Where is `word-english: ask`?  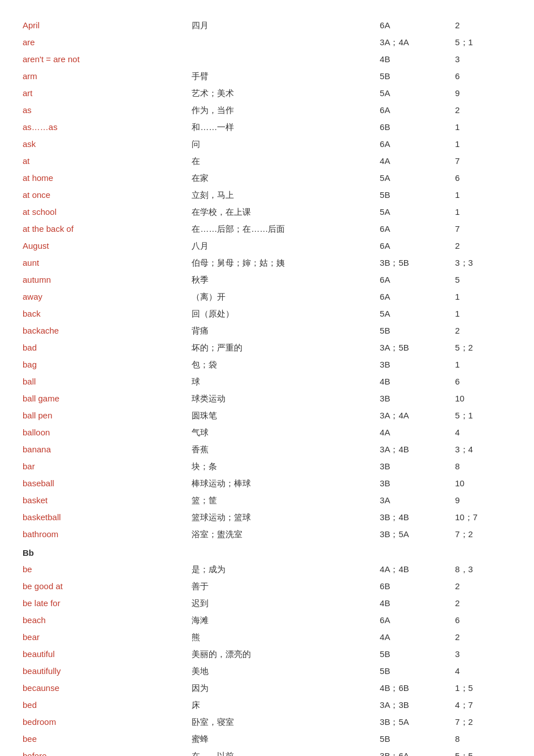 word-english: ask is located at coordinates (107, 144).